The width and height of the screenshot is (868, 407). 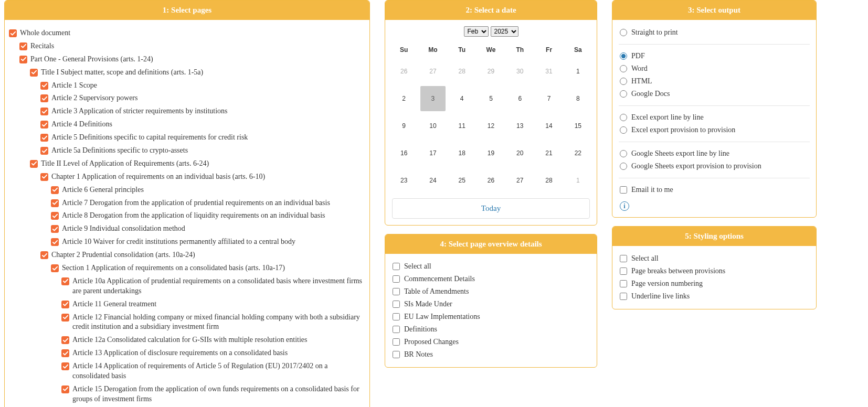 What do you see at coordinates (623, 296) in the screenshot?
I see `styling-underline-checkbox` at bounding box center [623, 296].